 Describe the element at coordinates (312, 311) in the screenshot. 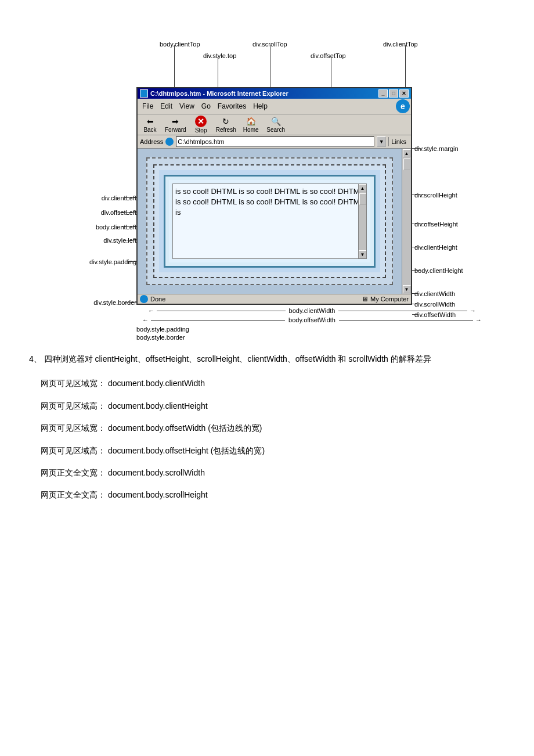

I see `body-client-width-label: body.clientWidth` at that location.